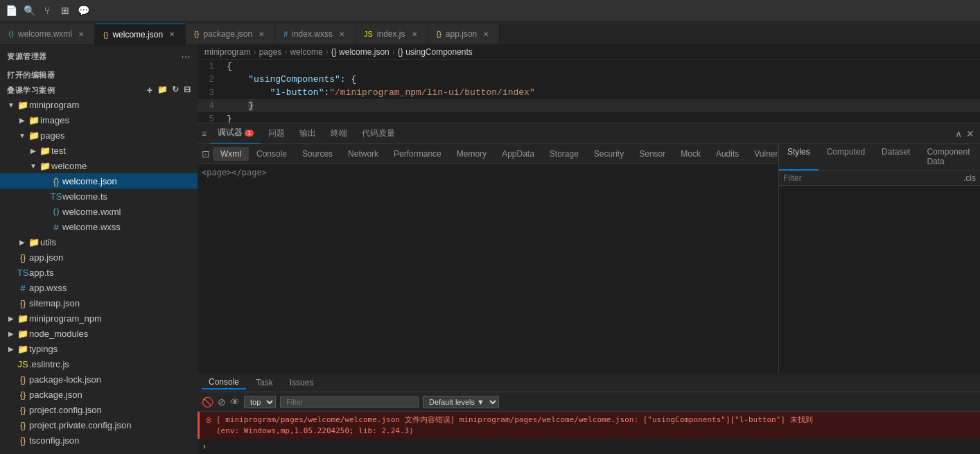  I want to click on tree-item-project-private-config-json: ▶ {} project.private.config.json, so click(98, 425).